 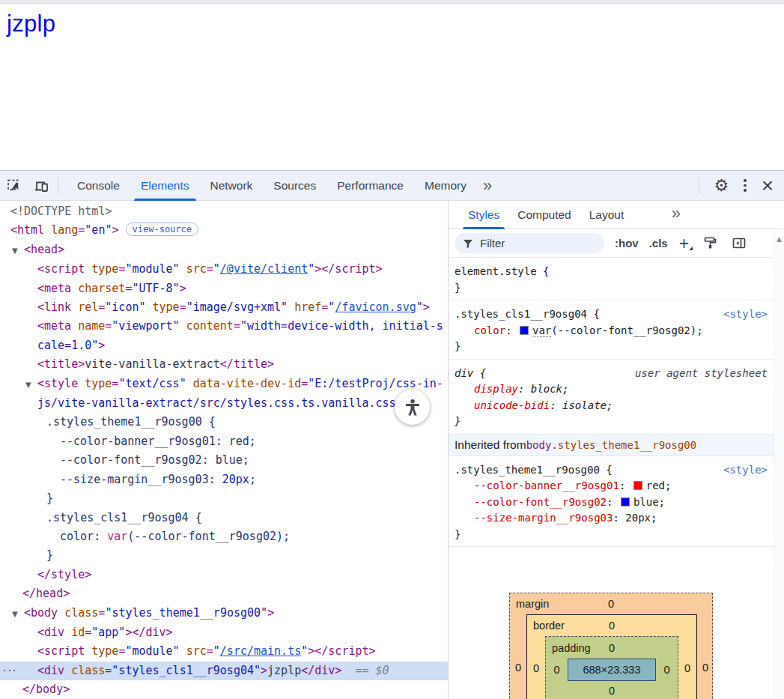 What do you see at coordinates (224, 652) in the screenshot?
I see `tree-node: <script type="module" src="/src/main.ts"…` at bounding box center [224, 652].